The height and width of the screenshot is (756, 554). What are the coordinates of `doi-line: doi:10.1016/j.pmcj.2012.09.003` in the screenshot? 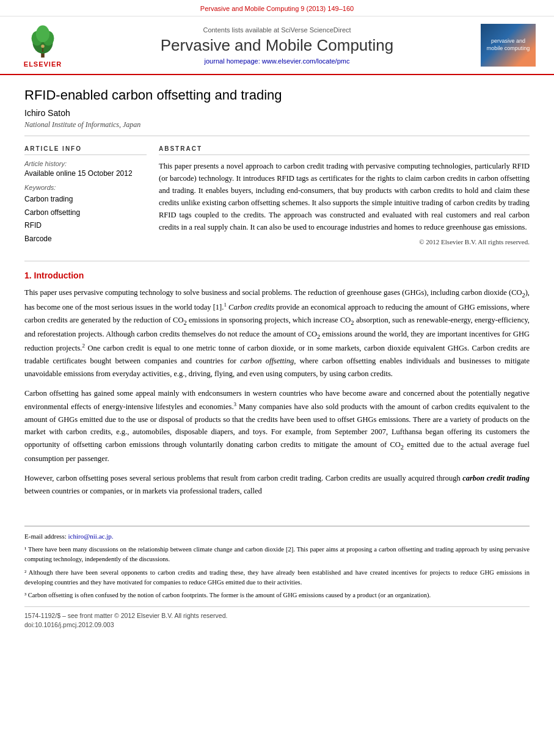 It's located at (277, 625).